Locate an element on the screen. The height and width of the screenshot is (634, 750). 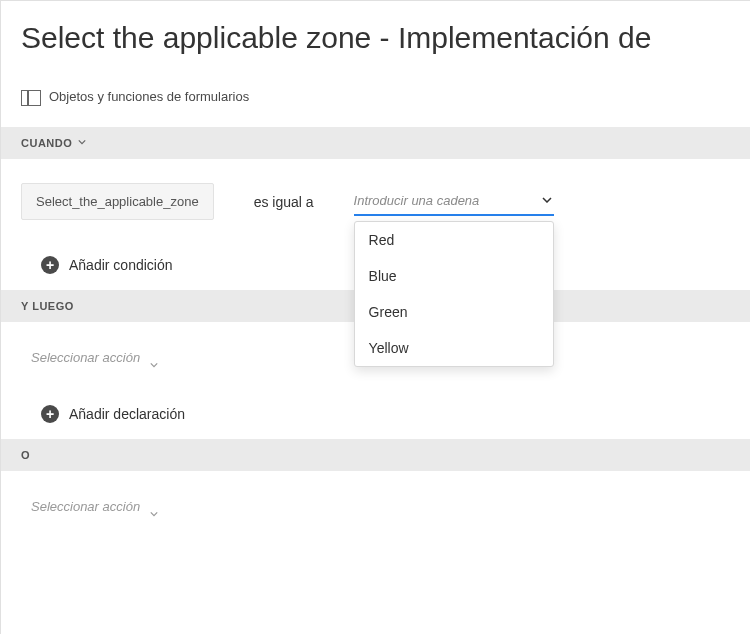
dropdown-option: Green is located at coordinates (454, 312).